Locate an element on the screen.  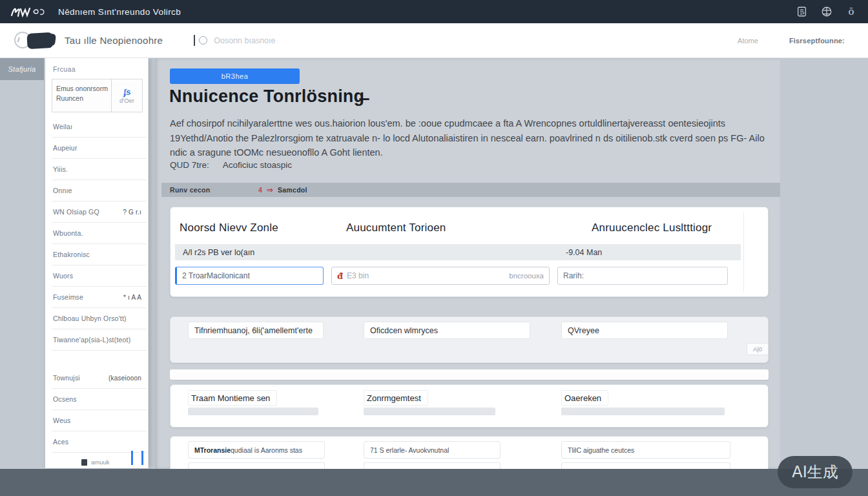
intro-paragraph: Aef chosirpof ncihilyaralerttne wes ous.… is located at coordinates (468, 138).